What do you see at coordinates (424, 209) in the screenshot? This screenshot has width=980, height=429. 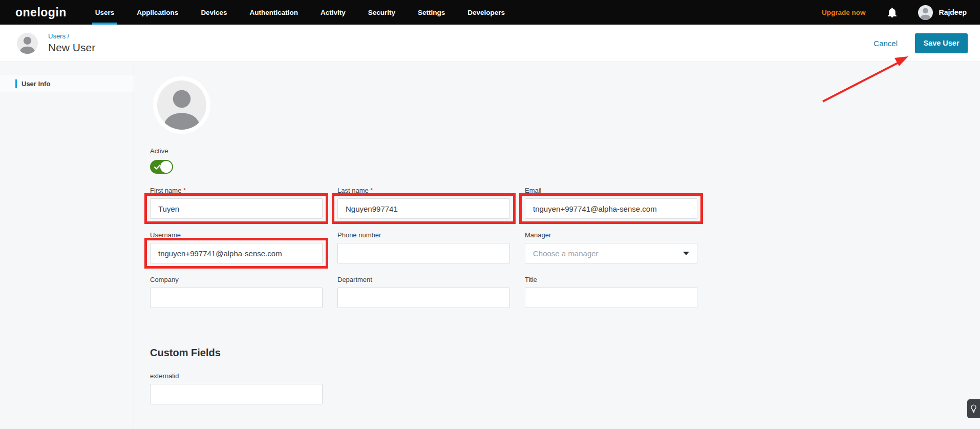 I see `last-name-input` at bounding box center [424, 209].